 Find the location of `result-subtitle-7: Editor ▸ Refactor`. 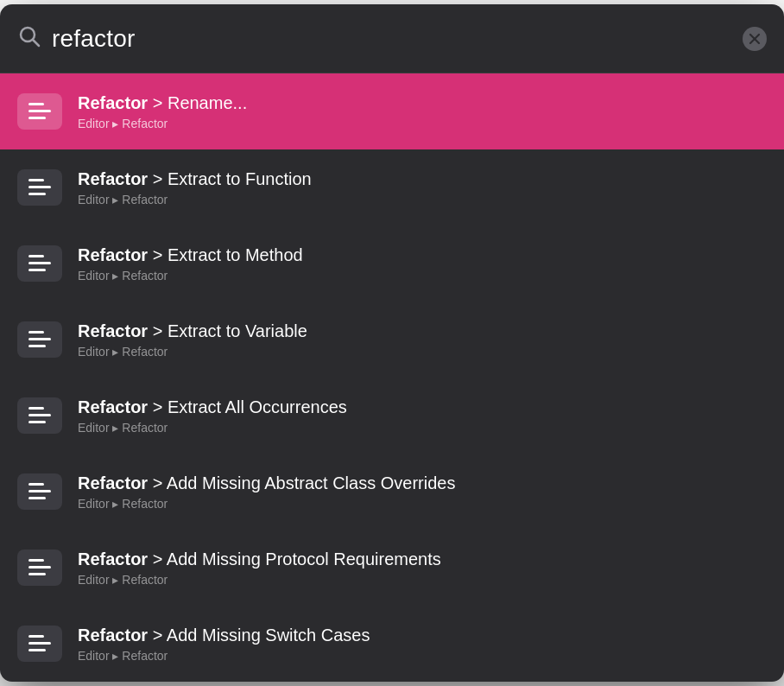

result-subtitle-7: Editor ▸ Refactor is located at coordinates (224, 656).